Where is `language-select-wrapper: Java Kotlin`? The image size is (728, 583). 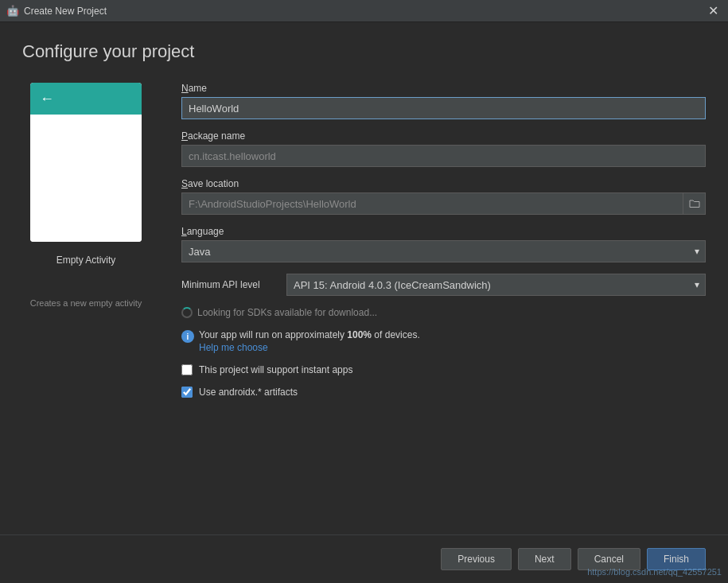 language-select-wrapper: Java Kotlin is located at coordinates (444, 251).